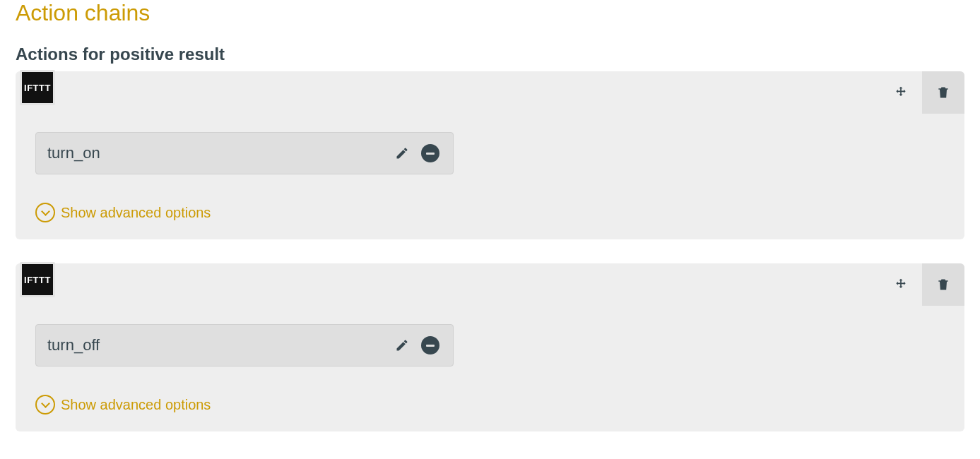 This screenshot has width=980, height=459. Describe the element at coordinates (244, 345) in the screenshot. I see `action-name-row: turn_off` at that location.